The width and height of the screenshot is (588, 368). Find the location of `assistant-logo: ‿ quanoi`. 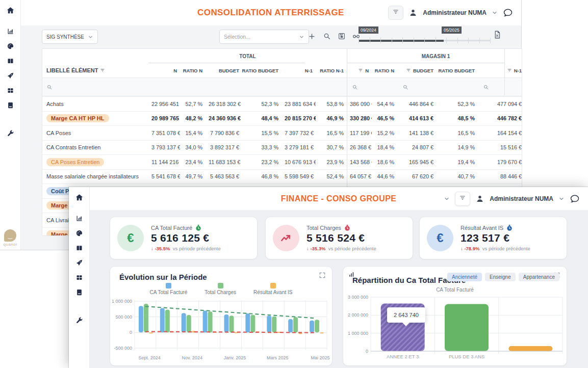

assistant-logo: ‿ quanoi is located at coordinates (10, 238).